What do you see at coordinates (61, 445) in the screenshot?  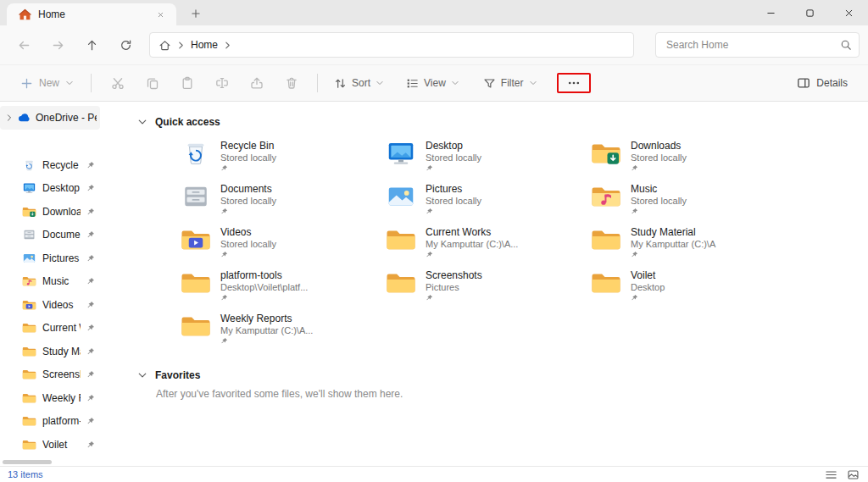 I see `sidebar-item-label: Voilet` at bounding box center [61, 445].